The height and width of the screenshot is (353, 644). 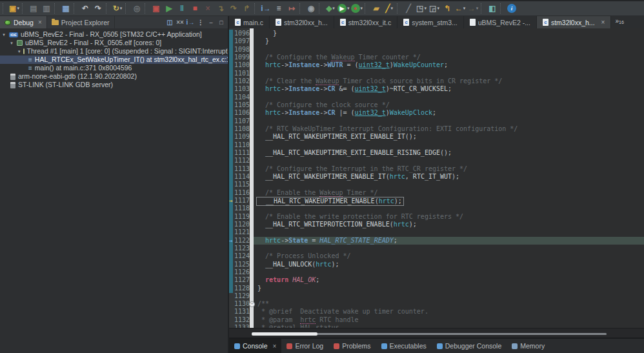 I want to click on line-number: 1130, so click(x=242, y=304).